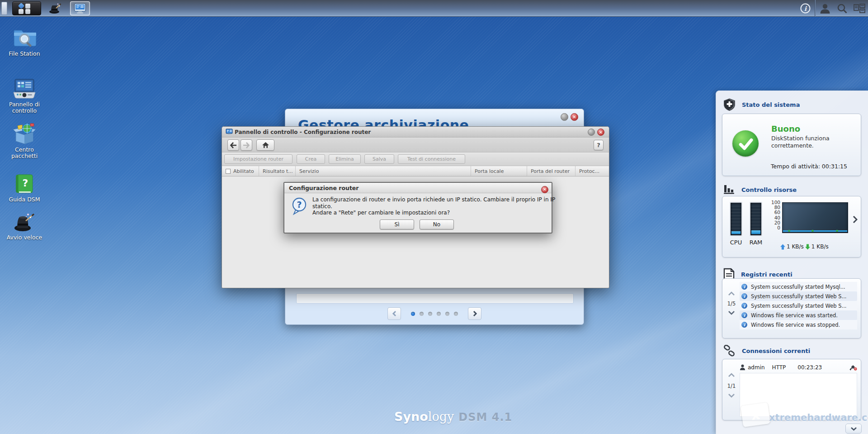  Describe the element at coordinates (798, 367) in the screenshot. I see `connection-row: admin HTTP 00:23:23` at that location.